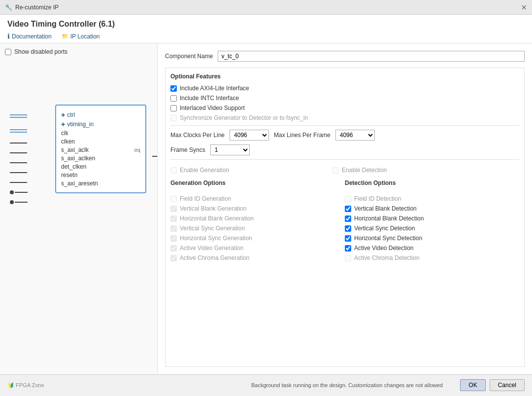  I want to click on det-vsync-row: Vertical Sync Detection, so click(432, 228).